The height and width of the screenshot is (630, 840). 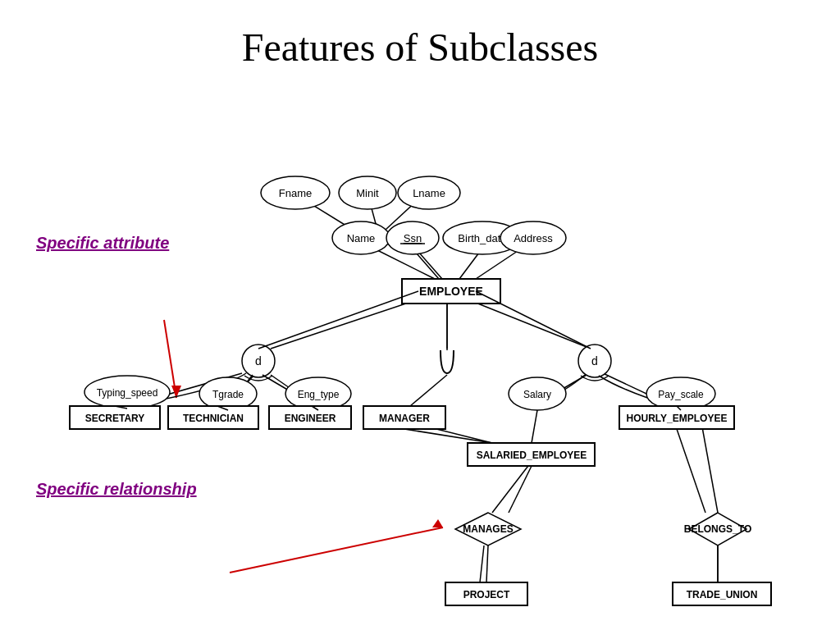 What do you see at coordinates (318, 395) in the screenshot?
I see `svg-text: Eng_type` at bounding box center [318, 395].